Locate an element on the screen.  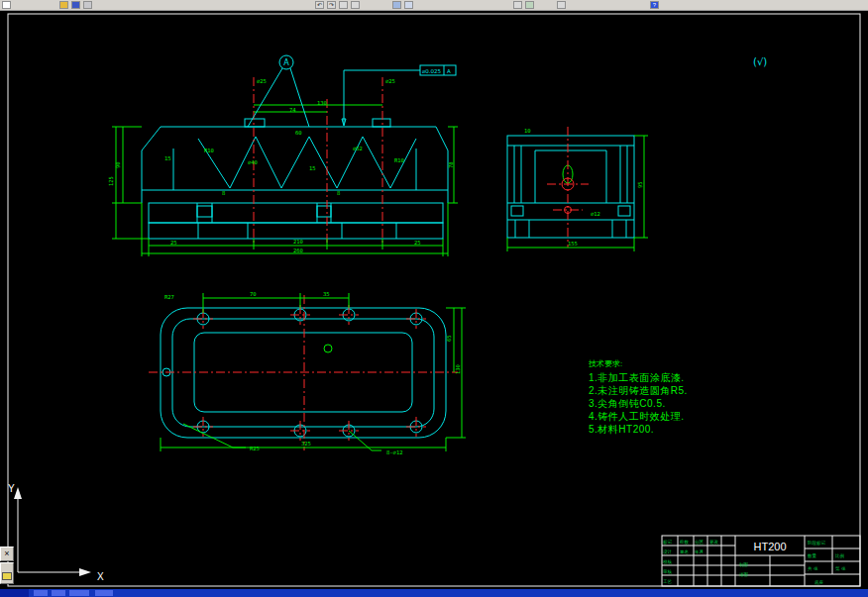
title-block: HT200 标记处数分区更改设计签名年月校核审核工艺制图描图阶段标记数量比例共 … is located at coordinates (761, 560).